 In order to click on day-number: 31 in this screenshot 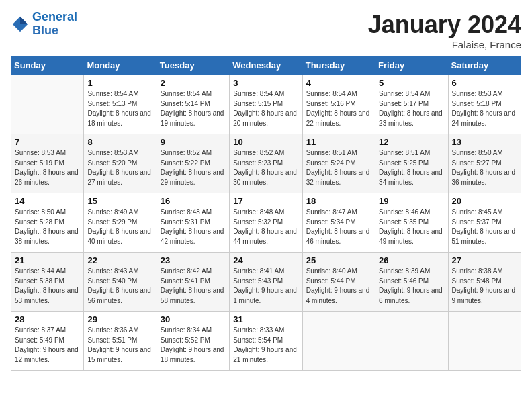, I will do `click(266, 320)`.